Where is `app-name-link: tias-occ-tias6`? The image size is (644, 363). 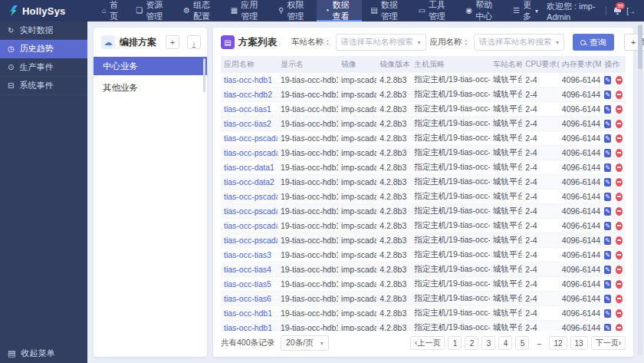 app-name-link: tias-occ-tias6 is located at coordinates (248, 299).